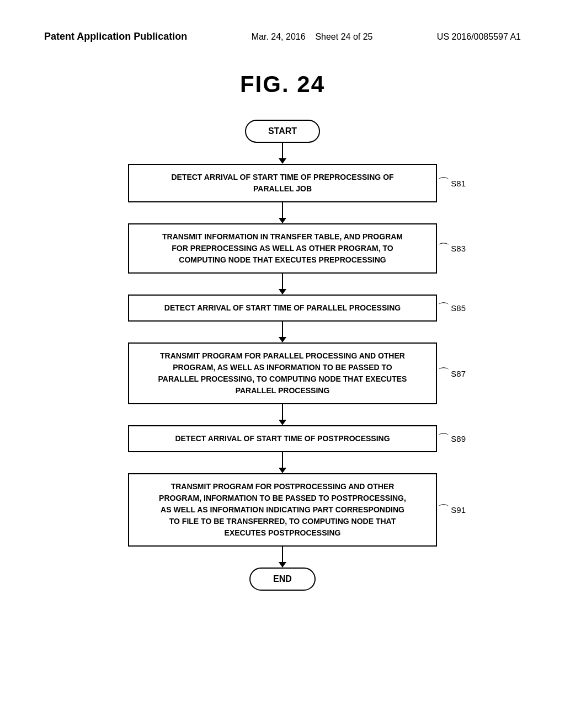 This screenshot has height=728, width=565. I want to click on patent-number: US 2016/0085597 A1, so click(479, 36).